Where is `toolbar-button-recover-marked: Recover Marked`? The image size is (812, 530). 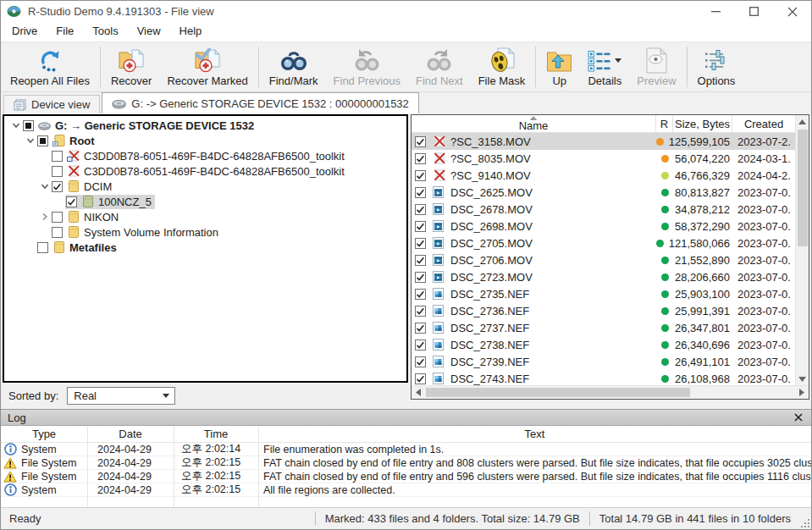 toolbar-button-recover-marked: Recover Marked is located at coordinates (207, 67).